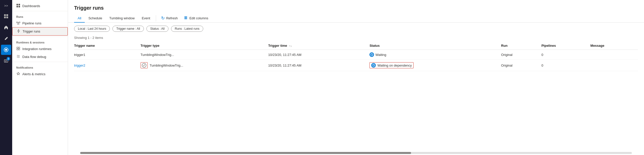  I want to click on nav-edit, so click(6, 39).